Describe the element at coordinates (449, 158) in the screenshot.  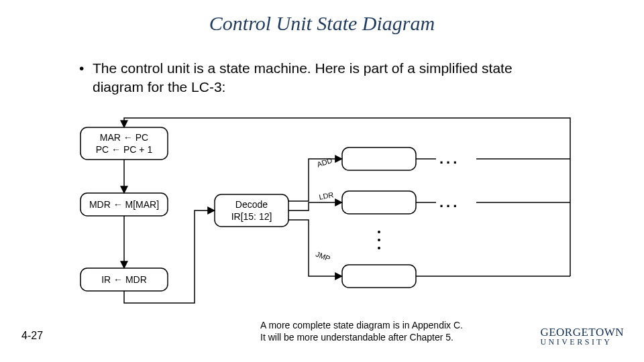
I see `hellip-add: ...` at that location.